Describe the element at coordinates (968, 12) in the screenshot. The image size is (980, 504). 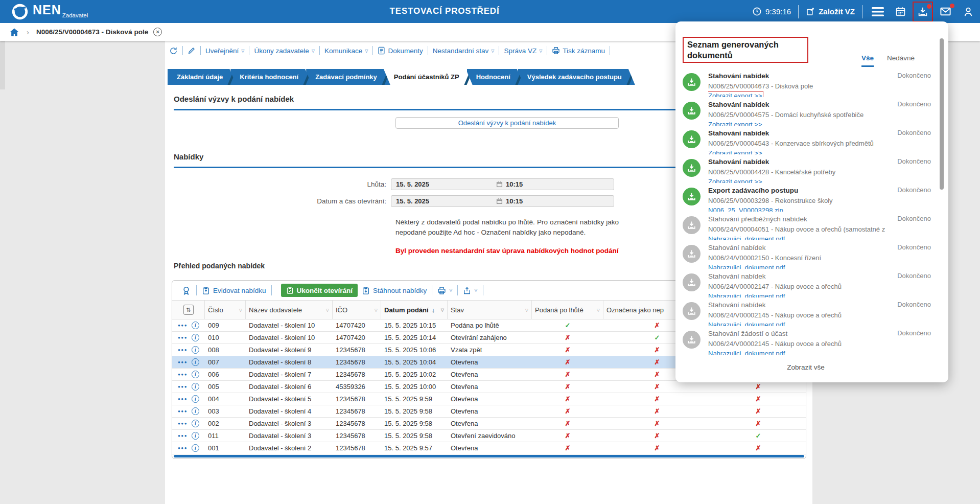
I see `user-button` at that location.